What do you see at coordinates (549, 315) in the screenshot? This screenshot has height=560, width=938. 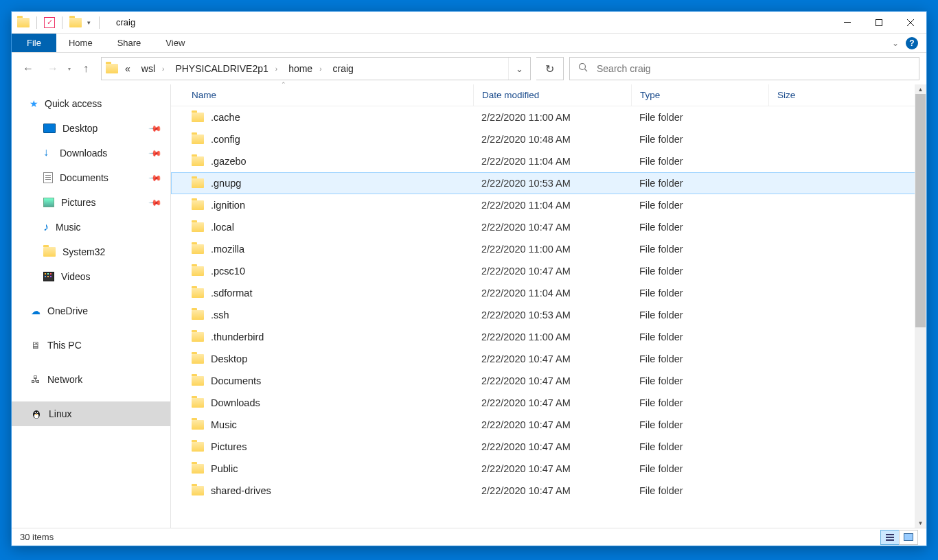 I see `file-row: .ssh2/22/2020 10:53 AMFile folder` at bounding box center [549, 315].